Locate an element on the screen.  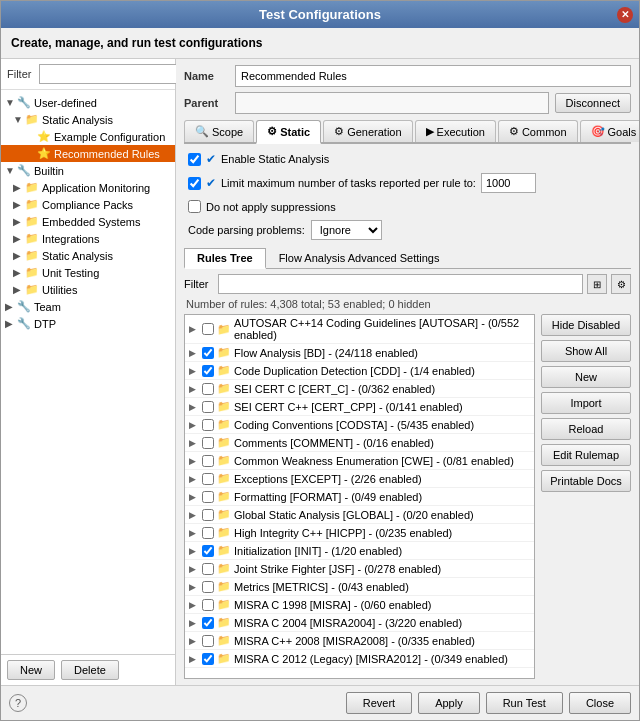
no-suppressions-checkbox is located at coordinates (194, 206).